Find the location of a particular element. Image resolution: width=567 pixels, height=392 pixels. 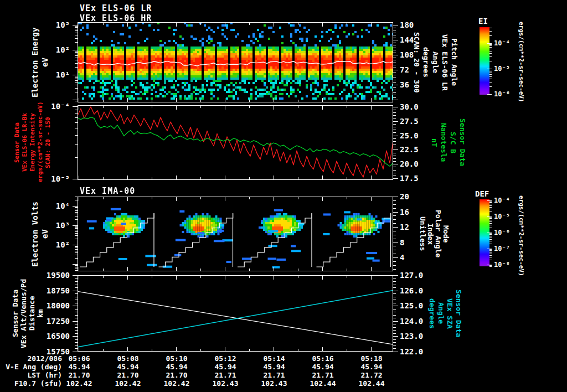

table-cell-value: 05:14 is located at coordinates (274, 359).